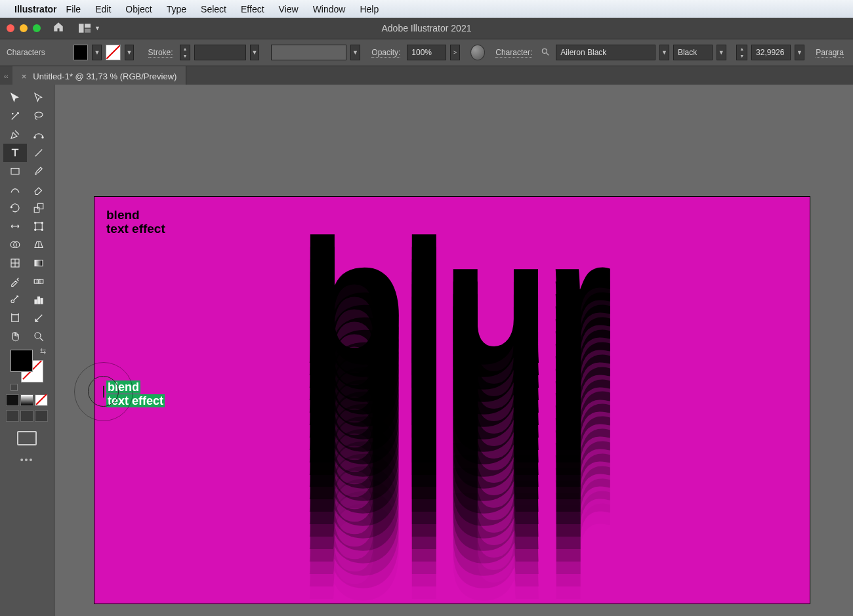 This screenshot has height=616, width=853. What do you see at coordinates (27, 438) in the screenshot?
I see `screen-mode-icon` at bounding box center [27, 438].